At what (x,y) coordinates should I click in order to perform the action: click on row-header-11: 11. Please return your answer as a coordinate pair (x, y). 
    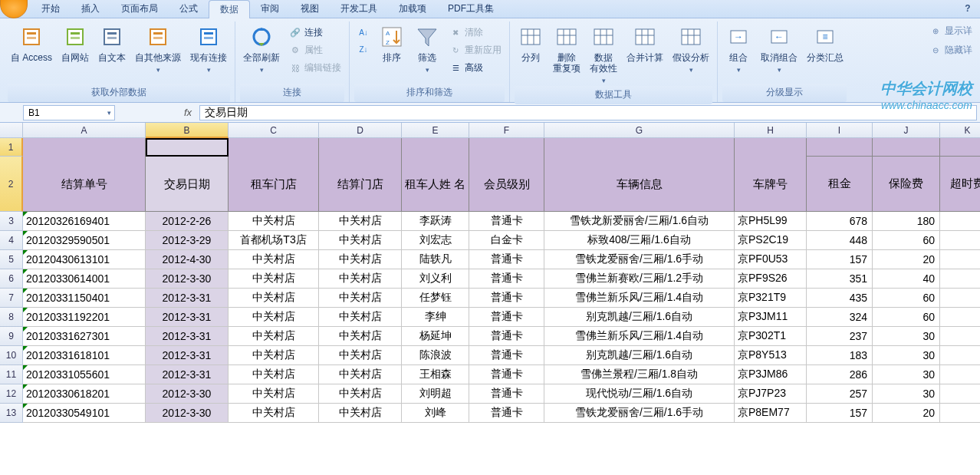
    Looking at the image, I should click on (12, 374).